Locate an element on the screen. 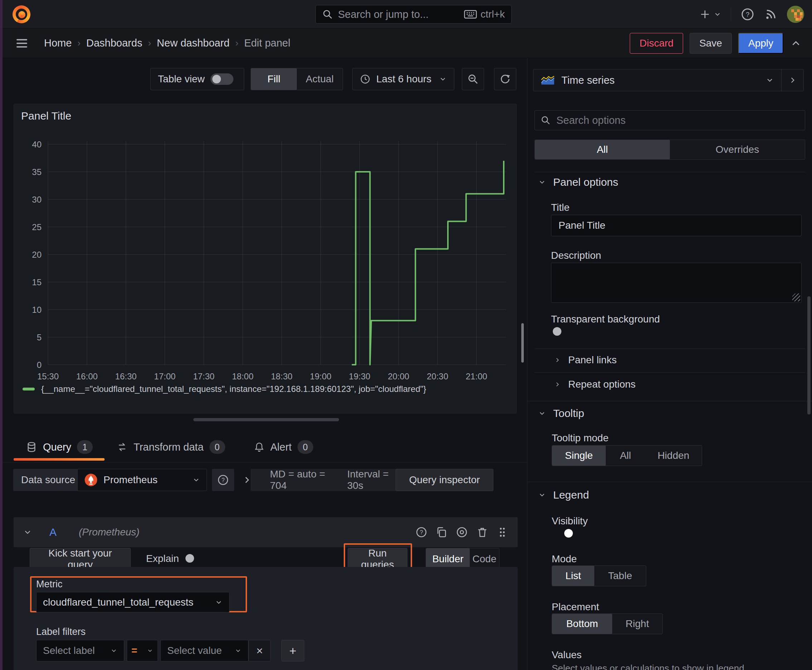 This screenshot has height=670, width=812. placement-bottom-option: Bottom is located at coordinates (582, 624).